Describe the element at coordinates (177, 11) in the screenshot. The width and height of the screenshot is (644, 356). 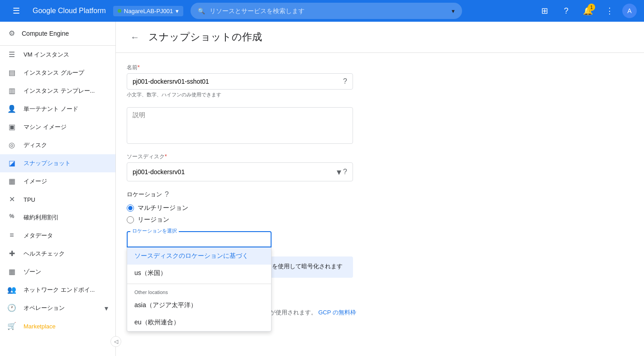
I see `chevron-down-icon: ▾` at that location.